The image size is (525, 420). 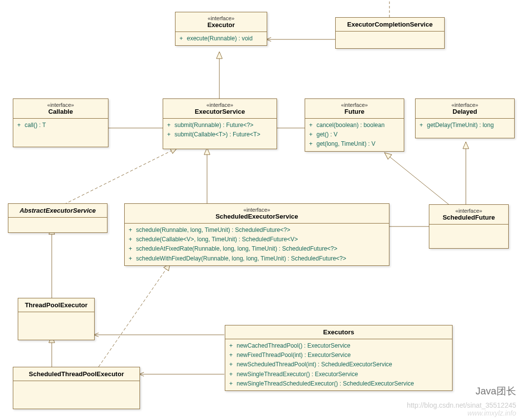 What do you see at coordinates (58, 218) in the screenshot?
I see `class-abstract-executor-service: AbstractExecutorService` at bounding box center [58, 218].